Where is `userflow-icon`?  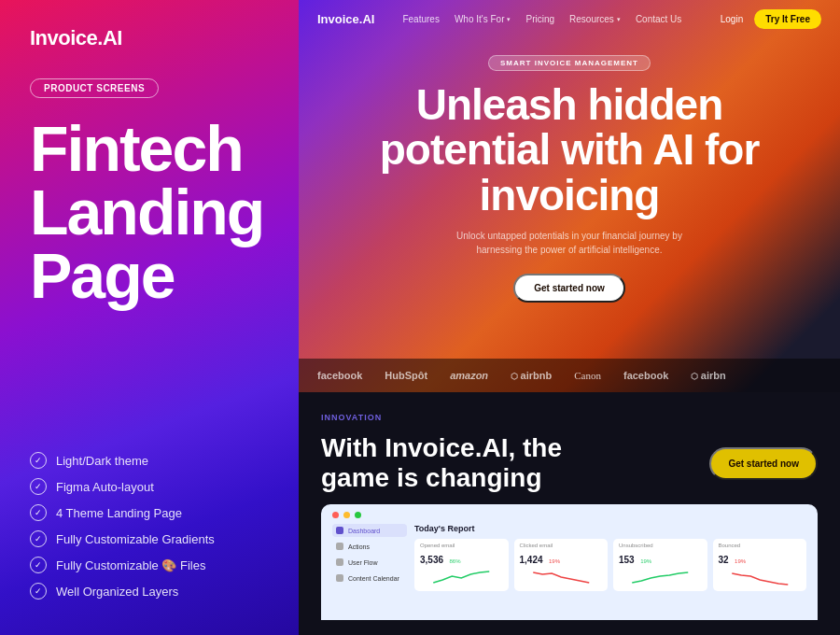
userflow-icon is located at coordinates (340, 562).